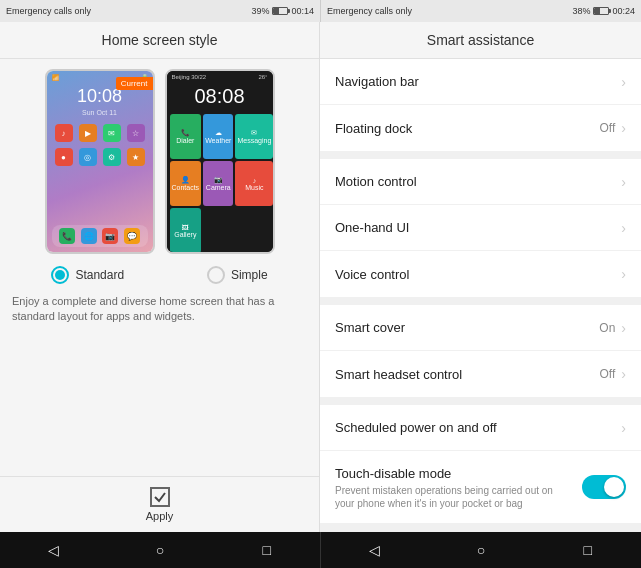  I want to click on right-nav-bar: ◁ ○ □, so click(480, 550).